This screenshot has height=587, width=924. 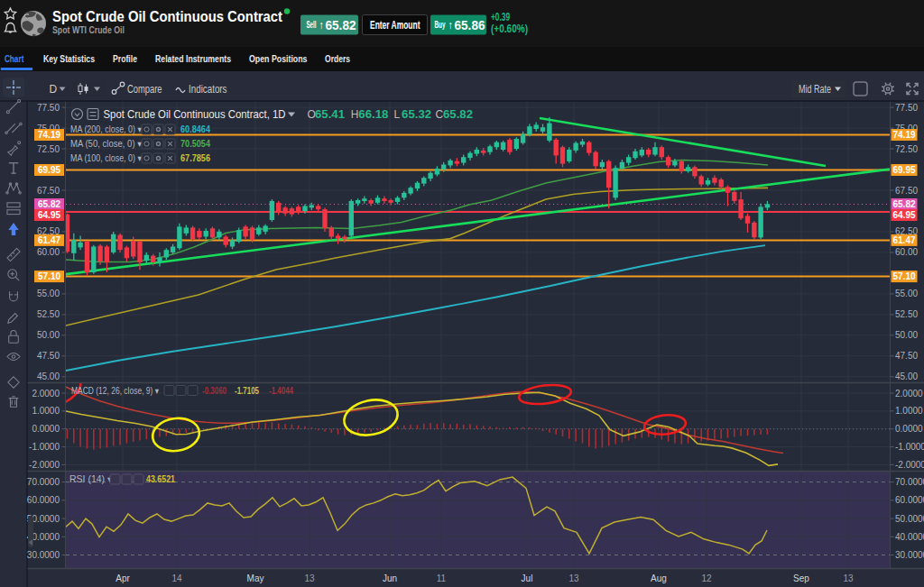 What do you see at coordinates (195, 129) in the screenshot?
I see `svg-text: 60.8464` at bounding box center [195, 129].